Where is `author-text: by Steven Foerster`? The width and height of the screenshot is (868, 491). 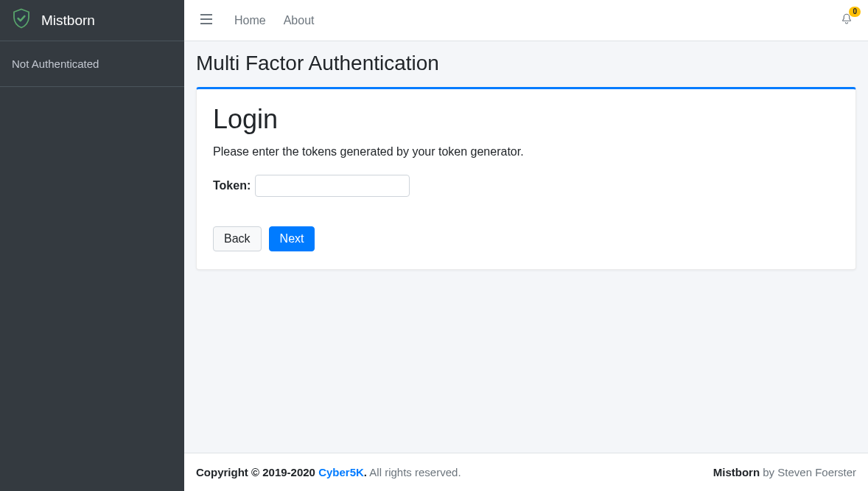 author-text: by Steven Foerster is located at coordinates (808, 472).